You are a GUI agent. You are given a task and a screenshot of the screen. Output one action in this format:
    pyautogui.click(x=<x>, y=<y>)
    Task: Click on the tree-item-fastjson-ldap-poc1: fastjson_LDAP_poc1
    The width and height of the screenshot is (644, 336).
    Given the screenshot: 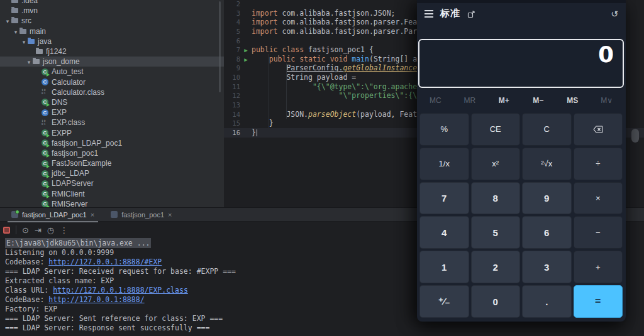 What is the action you would take?
    pyautogui.click(x=112, y=143)
    